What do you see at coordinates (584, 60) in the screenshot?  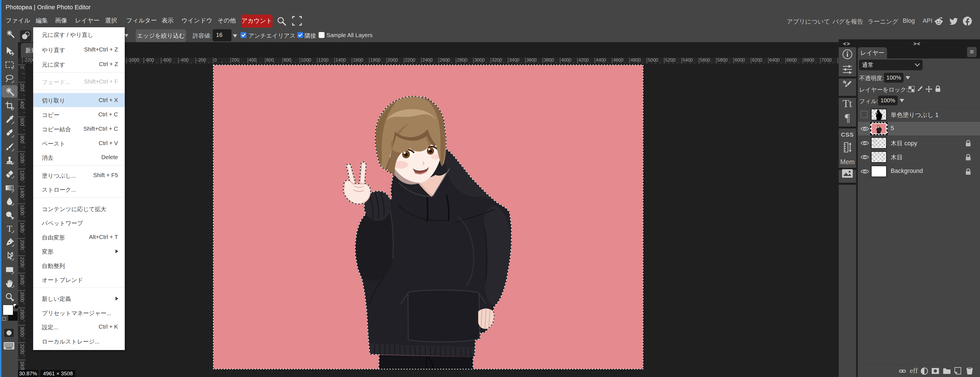 I see `svg-text: 4200` at bounding box center [584, 60].